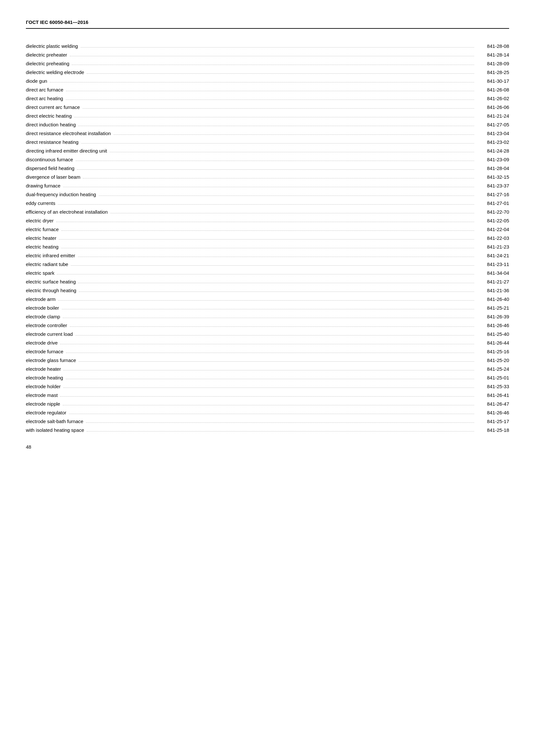 This screenshot has height=756, width=535. Describe the element at coordinates (493, 430) in the screenshot. I see `code-value: 841-25-18` at that location.